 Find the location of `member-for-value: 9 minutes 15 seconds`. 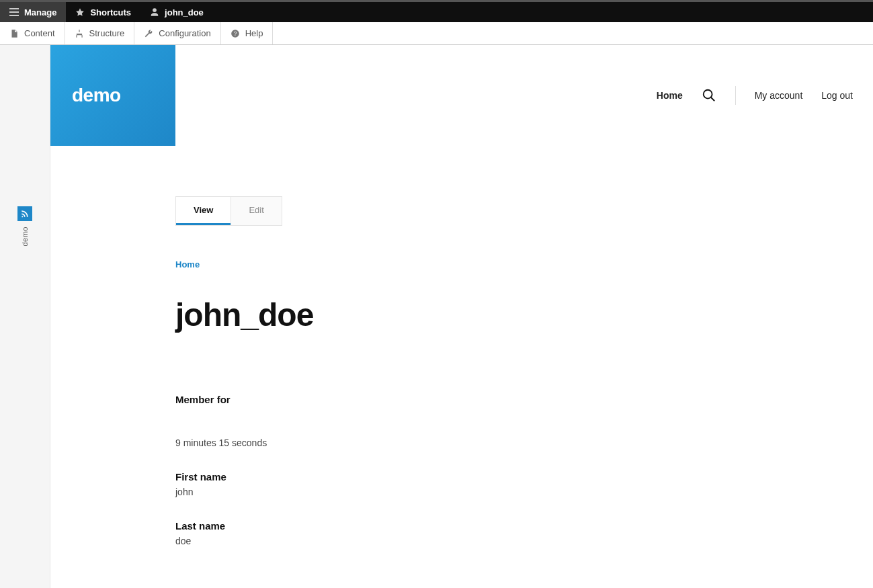

member-for-value: 9 minutes 15 seconds is located at coordinates (504, 443).